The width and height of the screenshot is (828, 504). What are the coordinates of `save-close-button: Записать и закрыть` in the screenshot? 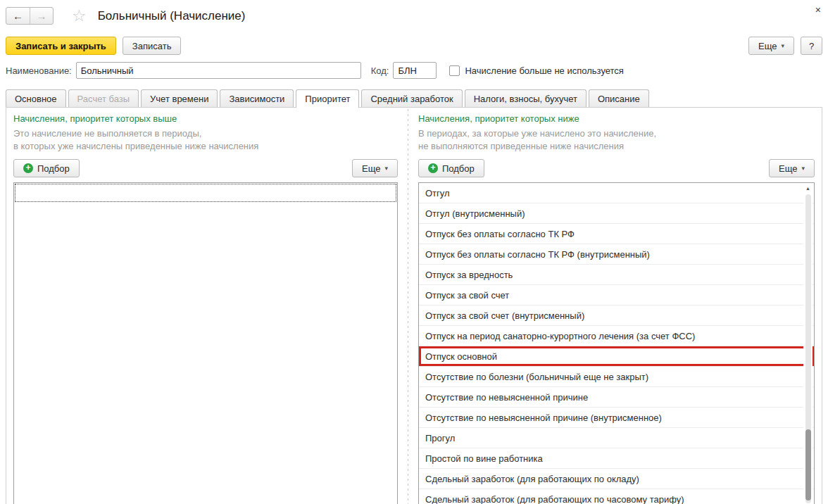 It's located at (61, 46).